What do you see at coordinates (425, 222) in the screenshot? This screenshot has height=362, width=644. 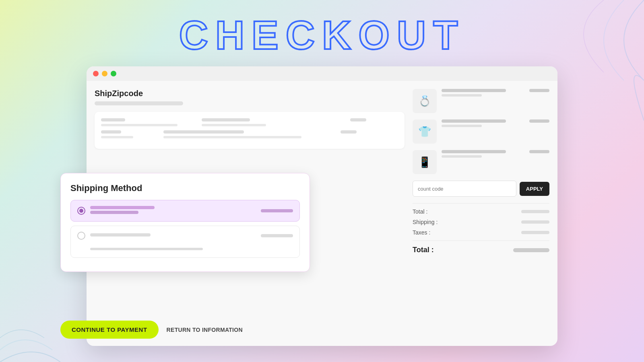 I see `shipping-label: Shipping :` at bounding box center [425, 222].